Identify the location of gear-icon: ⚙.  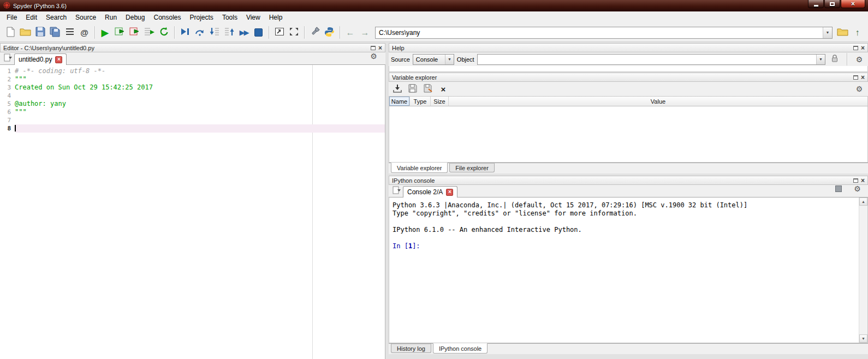
(373, 56).